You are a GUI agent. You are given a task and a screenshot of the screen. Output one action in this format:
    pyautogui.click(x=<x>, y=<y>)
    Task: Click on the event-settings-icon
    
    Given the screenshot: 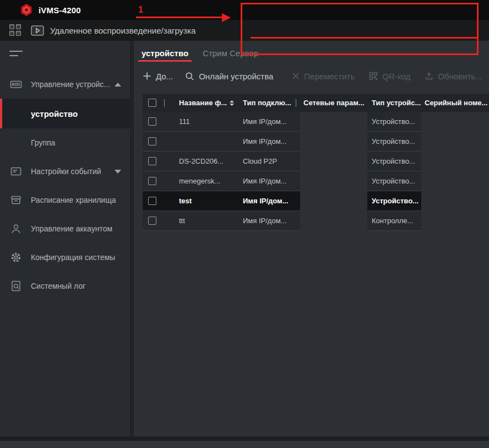 What is the action you would take?
    pyautogui.click(x=16, y=171)
    